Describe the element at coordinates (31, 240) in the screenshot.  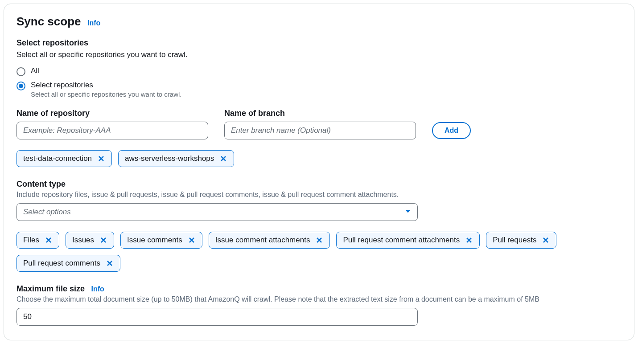
I see `token-label: Files` at that location.